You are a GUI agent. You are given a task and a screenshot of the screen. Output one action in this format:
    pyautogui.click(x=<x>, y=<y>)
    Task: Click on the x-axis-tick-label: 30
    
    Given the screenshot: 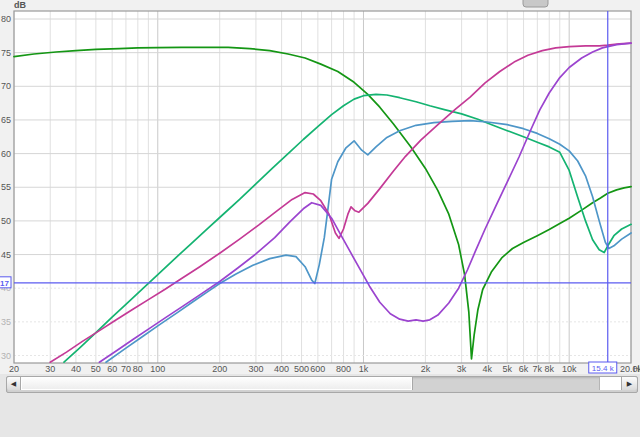 What is the action you would take?
    pyautogui.click(x=50, y=369)
    